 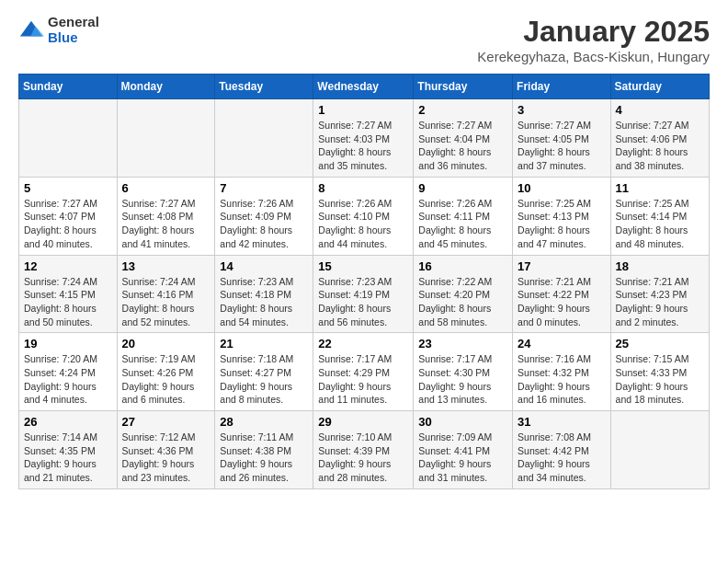 What do you see at coordinates (68, 188) in the screenshot?
I see `day-number: 5` at bounding box center [68, 188].